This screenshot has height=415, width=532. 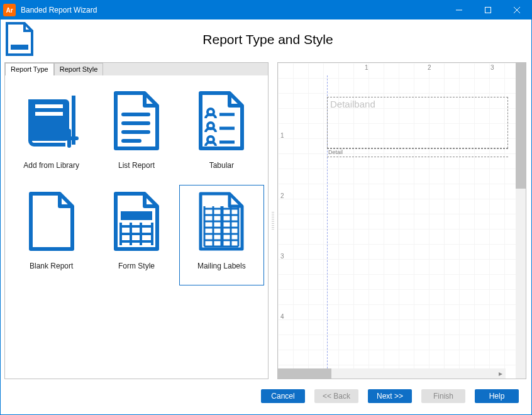 I want to click on grid-doc-icon, so click(x=221, y=221).